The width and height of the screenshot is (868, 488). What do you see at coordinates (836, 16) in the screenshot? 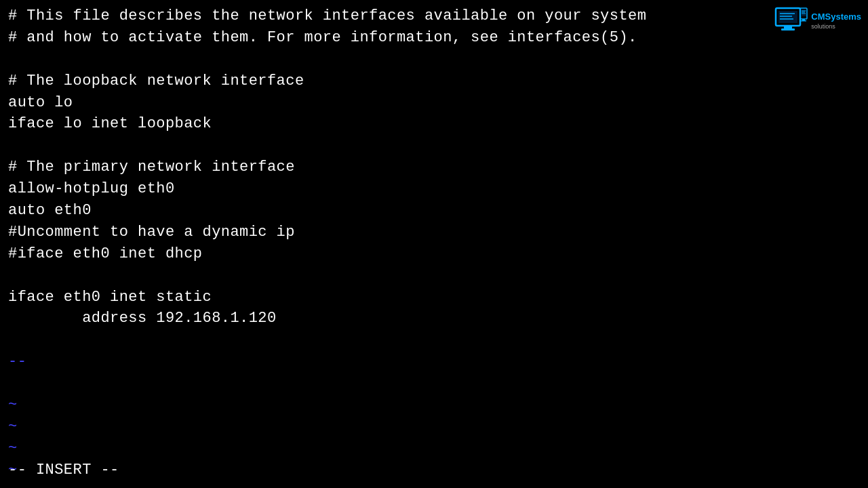
I see `logo-name: CMSystems` at bounding box center [836, 16].